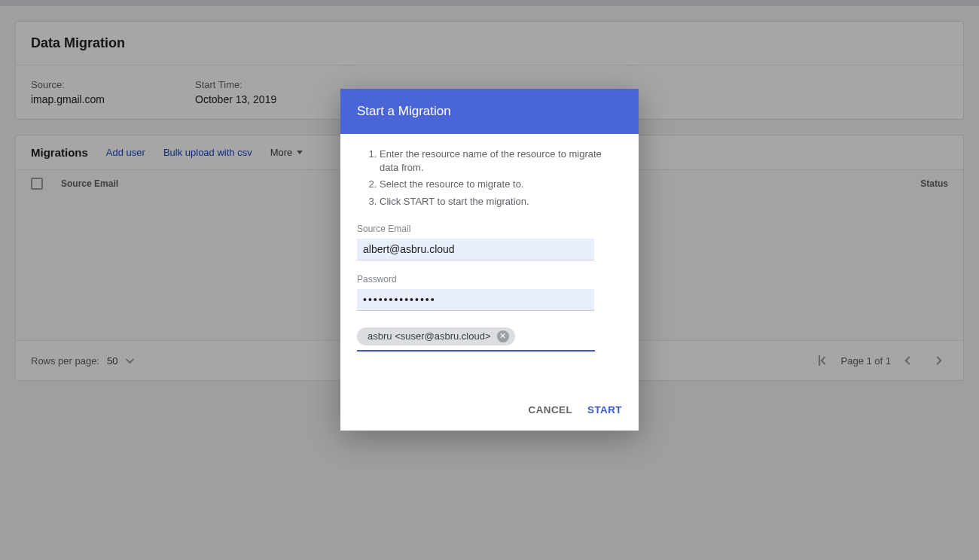 Image resolution: width=979 pixels, height=560 pixels. Describe the element at coordinates (490, 111) in the screenshot. I see `dialog-title: Start a Migration` at that location.